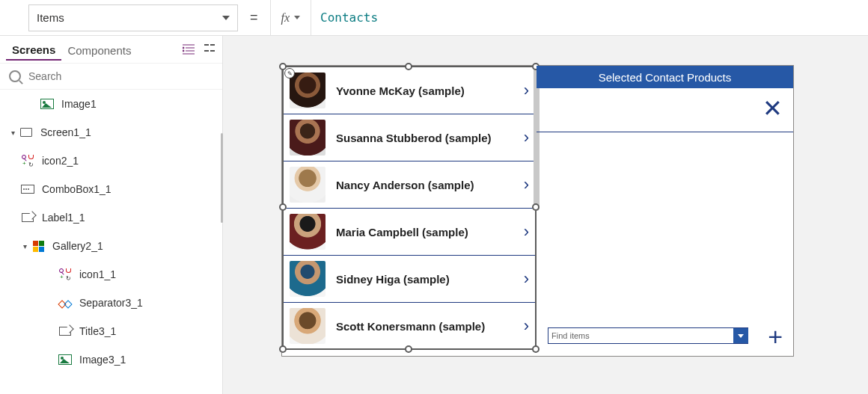  What do you see at coordinates (409, 326) in the screenshot?
I see `gallery-row: Scott Konersmann (sample) ›` at bounding box center [409, 326].